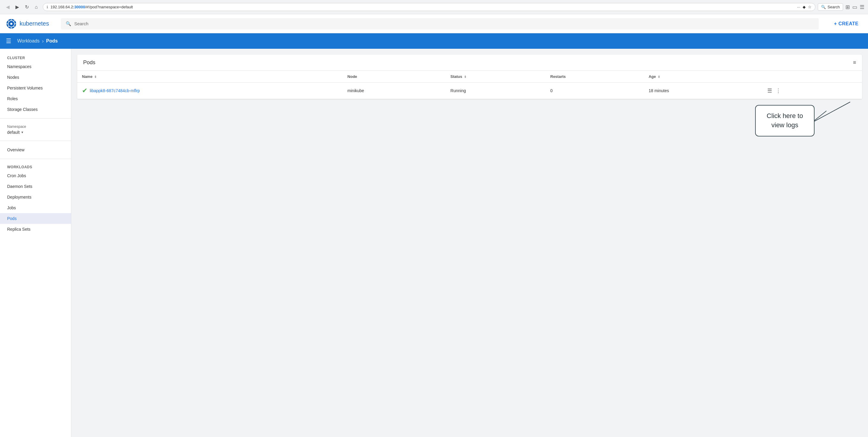 The image size is (868, 437). Describe the element at coordinates (495, 91) in the screenshot. I see `pod-status-cell: Running` at that location.